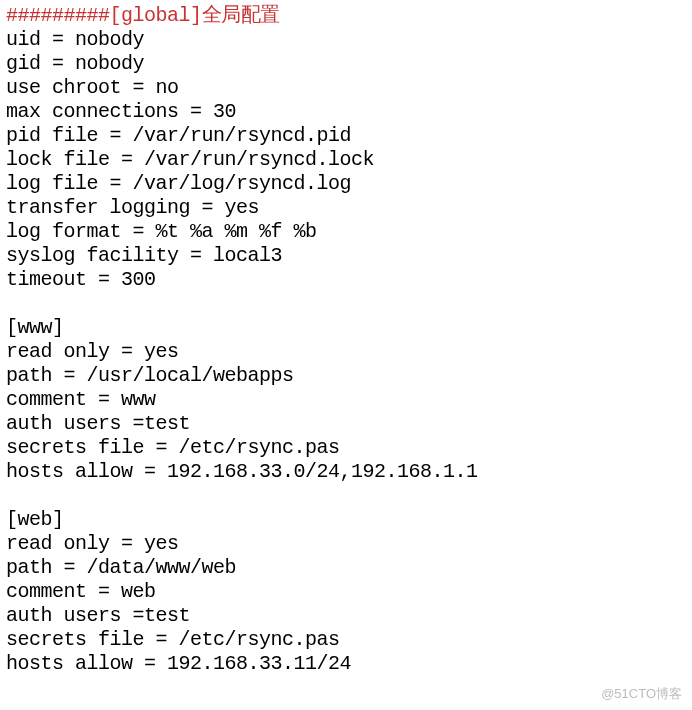 The width and height of the screenshot is (692, 710). I want to click on www-read-only: read only = yes, so click(346, 352).